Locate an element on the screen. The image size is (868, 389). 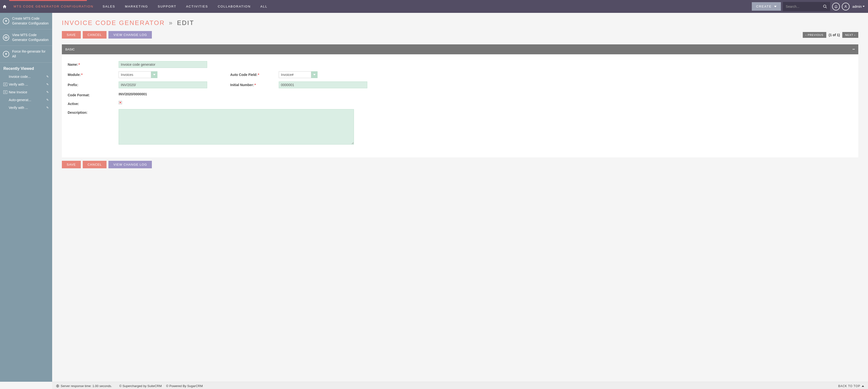
powered-link: © Powered By SugarCRM is located at coordinates (185, 386).